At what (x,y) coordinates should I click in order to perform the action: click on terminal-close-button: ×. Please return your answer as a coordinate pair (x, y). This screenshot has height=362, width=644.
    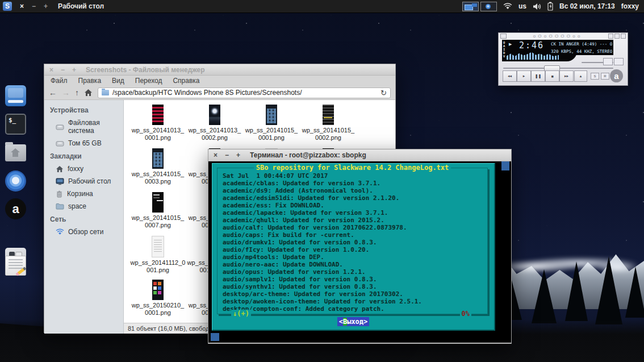
    Looking at the image, I should click on (216, 155).